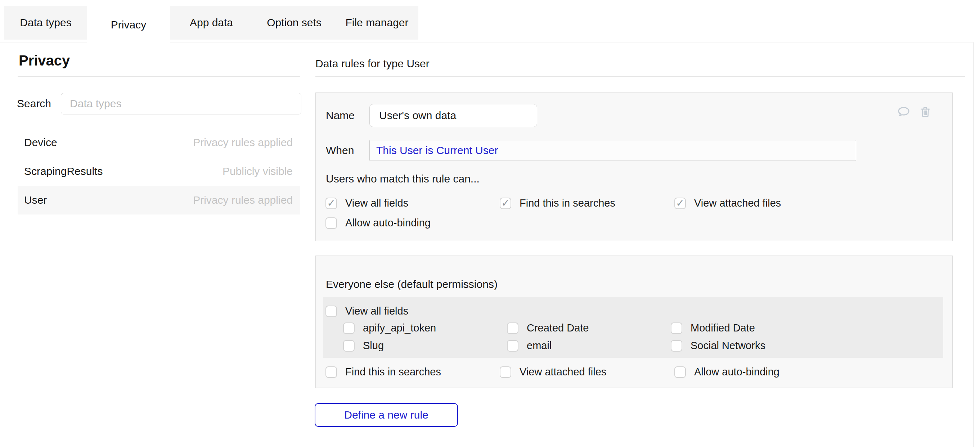 The image size is (980, 447). I want to click on rule-name-input, so click(453, 116).